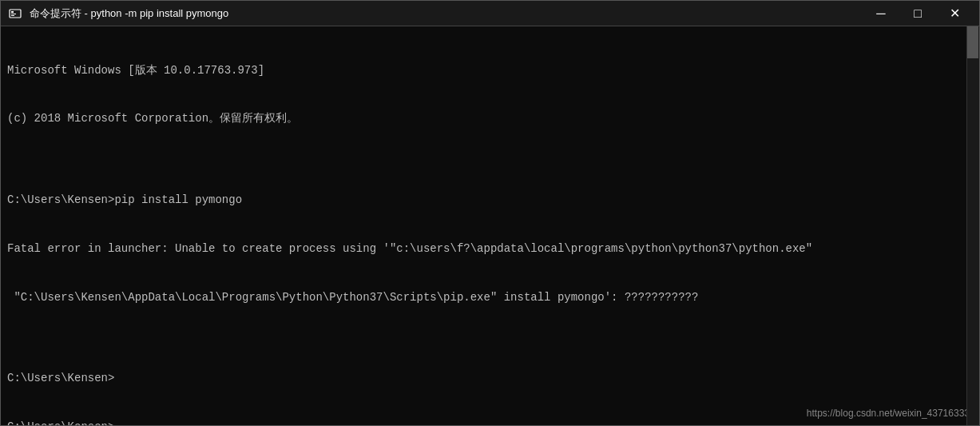 This screenshot has height=426, width=980. Describe the element at coordinates (973, 225) in the screenshot. I see `scrollbar` at that location.